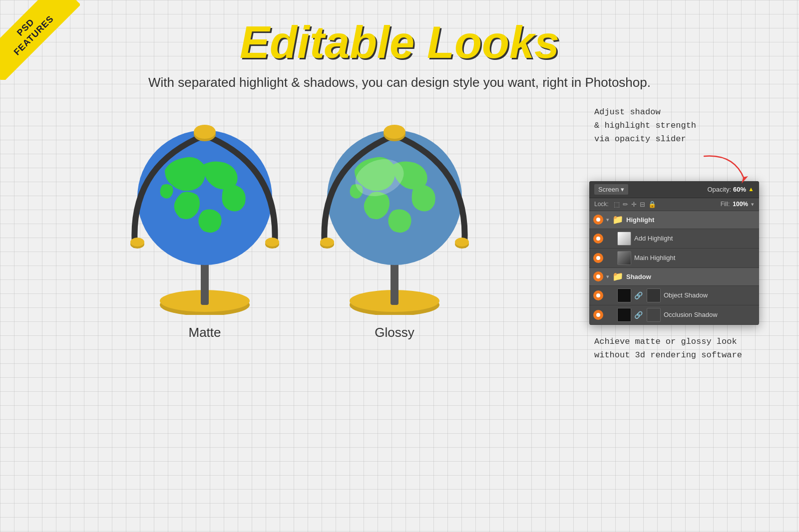 The height and width of the screenshot is (532, 799). I want to click on brush-icon: ✏, so click(625, 205).